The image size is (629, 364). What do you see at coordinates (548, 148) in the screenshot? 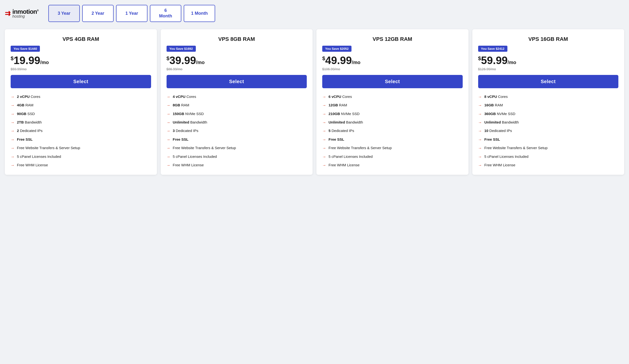
I see `feature-item-3-6: →Free Website Transfers & Server Setup` at bounding box center [548, 148].